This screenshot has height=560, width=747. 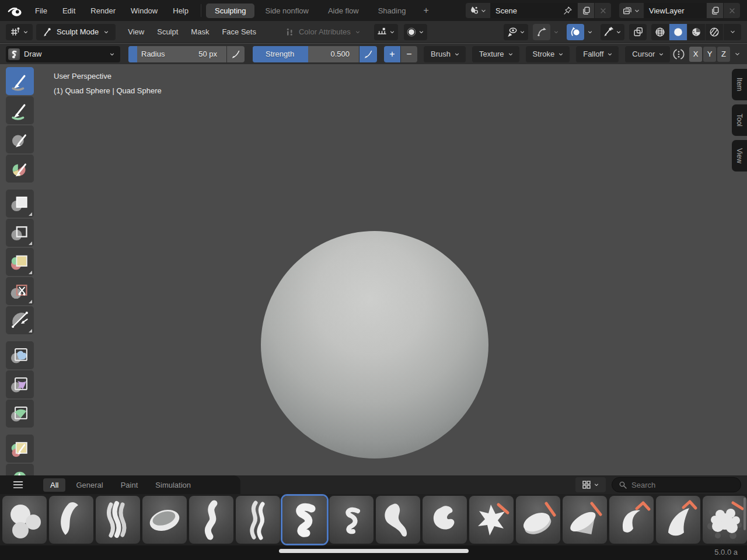 I want to click on panel-falloff: Falloff, so click(x=598, y=54).